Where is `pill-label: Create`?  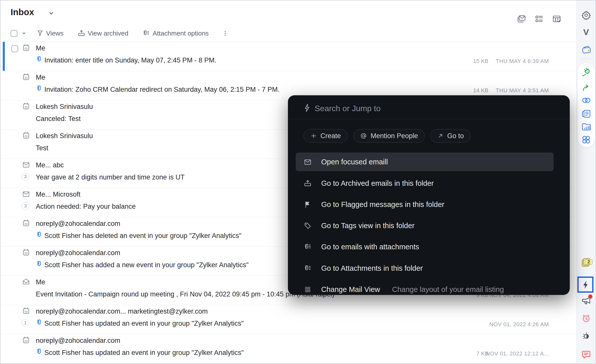
pill-label: Create is located at coordinates (331, 136).